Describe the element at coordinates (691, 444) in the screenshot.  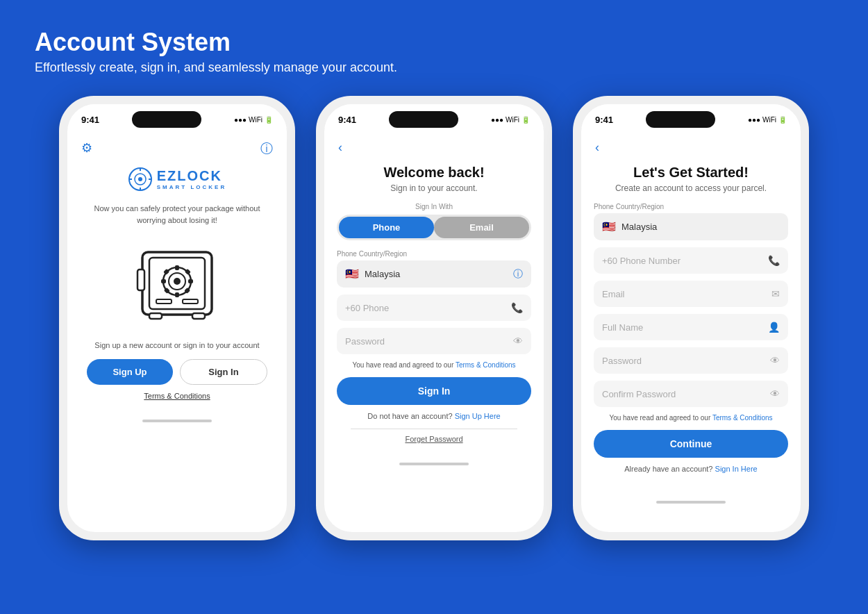
I see `continue-btn-3: Continue` at that location.